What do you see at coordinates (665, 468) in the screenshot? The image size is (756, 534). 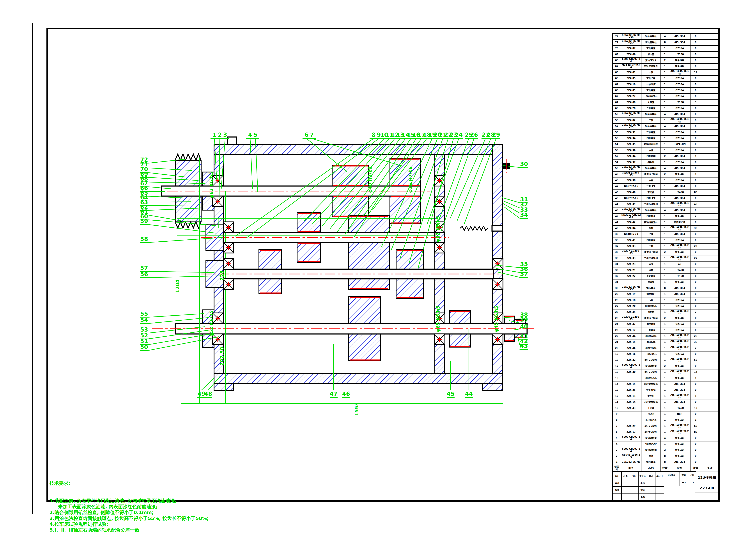 I see `bom-header-cell: 数量` at bounding box center [665, 468].